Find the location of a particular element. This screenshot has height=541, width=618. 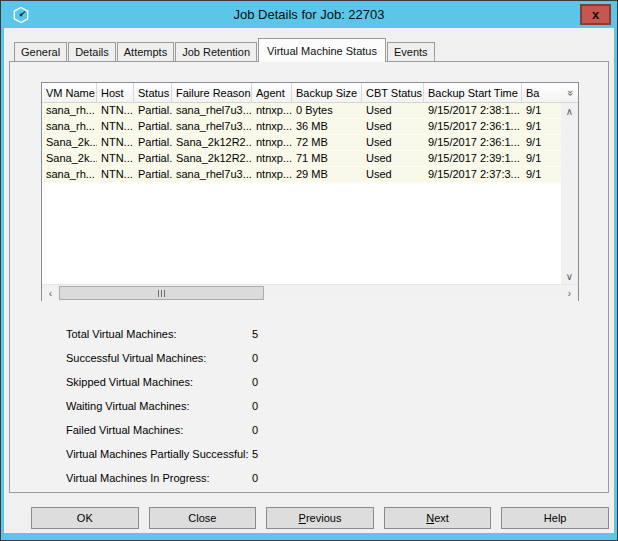

summary-label: Waiting Virtual Machines: is located at coordinates (159, 406).